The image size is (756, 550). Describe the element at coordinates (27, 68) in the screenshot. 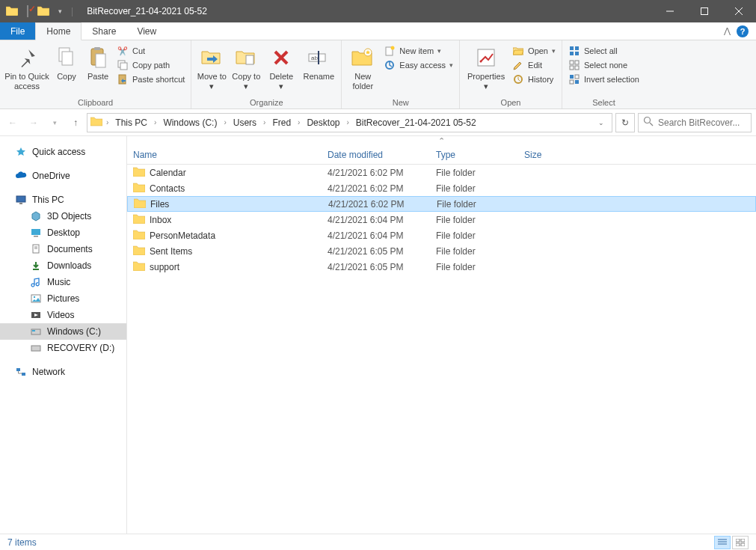

I see `pin-to-quick-access-button: Pin to Quick access` at that location.